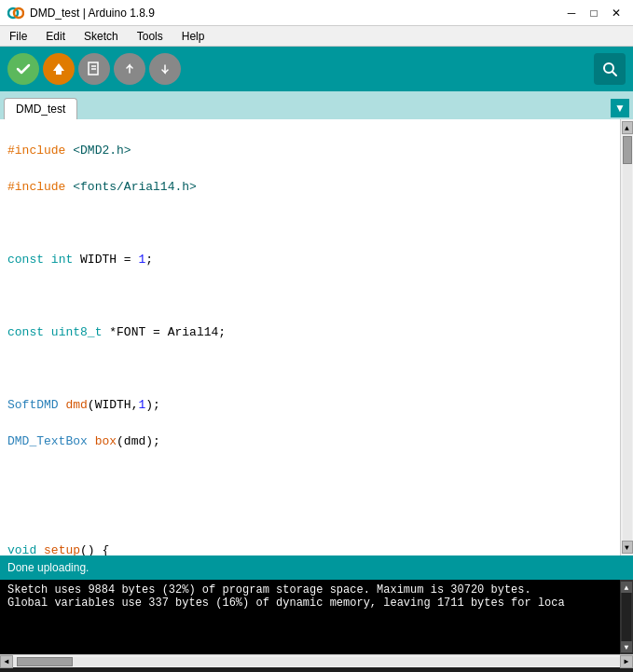 The width and height of the screenshot is (633, 672). Describe the element at coordinates (317, 603) in the screenshot. I see `console-line-2: Global variables use 337 bytes (16%) of …` at that location.